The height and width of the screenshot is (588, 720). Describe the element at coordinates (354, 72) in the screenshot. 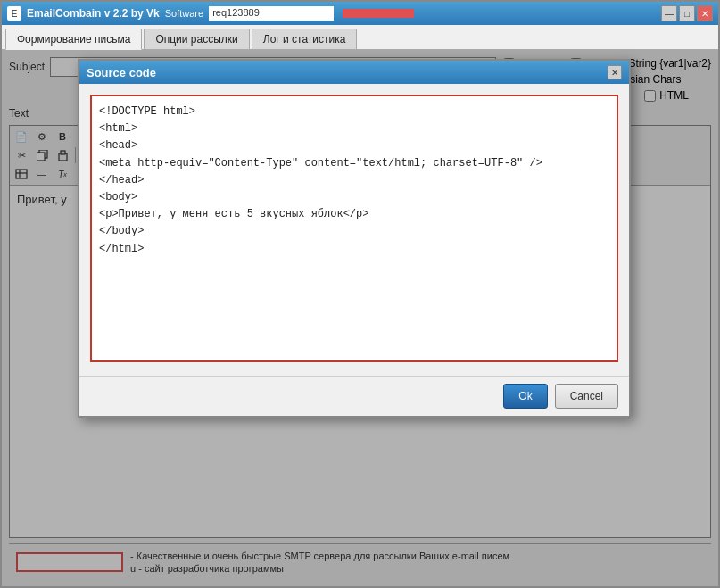

I see `modal-title-bar: Source code ✕` at that location.